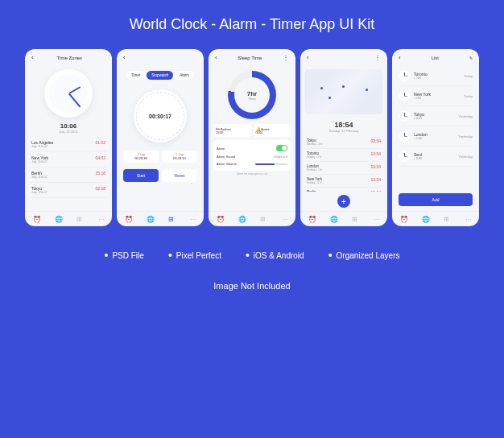  I want to click on add-fab: +, so click(344, 201).